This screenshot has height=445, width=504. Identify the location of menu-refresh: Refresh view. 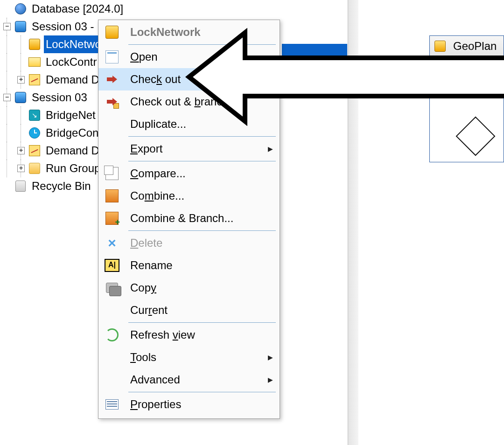
(189, 335).